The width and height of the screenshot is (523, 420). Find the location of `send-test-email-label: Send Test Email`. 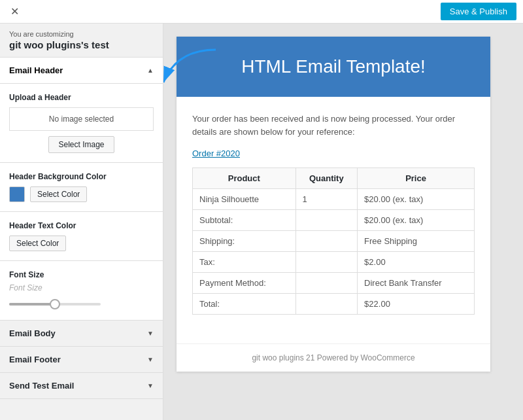

send-test-email-label: Send Test Email is located at coordinates (42, 386).